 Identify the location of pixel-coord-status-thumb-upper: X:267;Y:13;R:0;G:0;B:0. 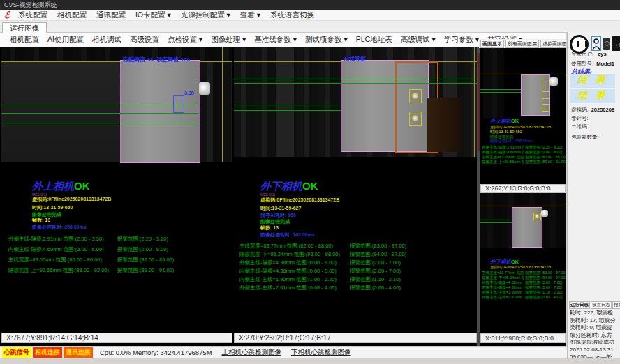
(523, 188).